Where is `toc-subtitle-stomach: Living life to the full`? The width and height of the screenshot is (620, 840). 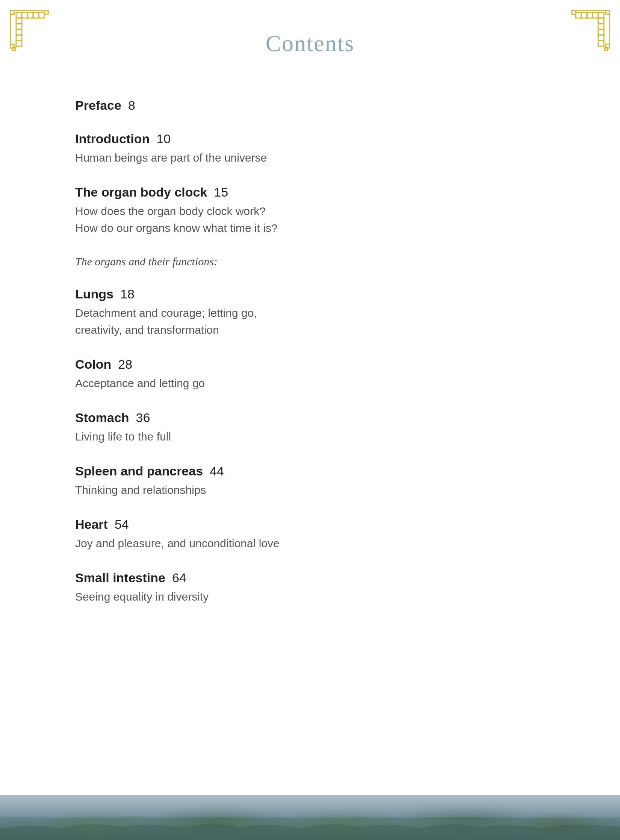
toc-subtitle-stomach: Living life to the full is located at coordinates (310, 437).